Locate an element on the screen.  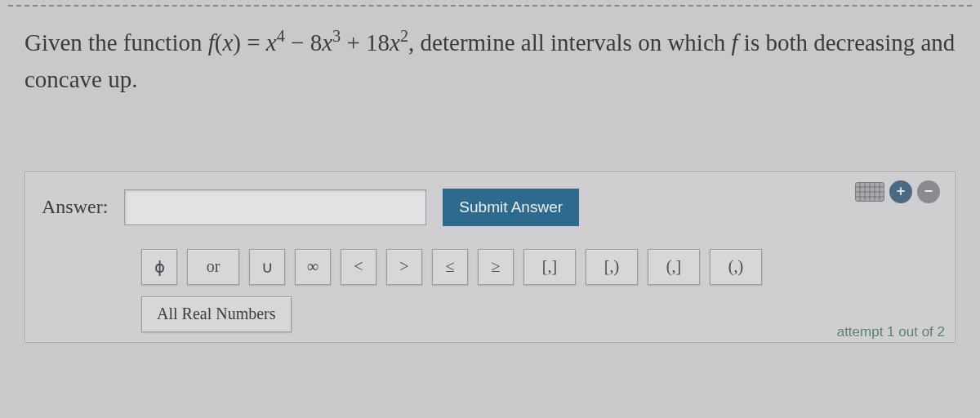
q-tail1: , determine all intervals on which is located at coordinates (570, 42).